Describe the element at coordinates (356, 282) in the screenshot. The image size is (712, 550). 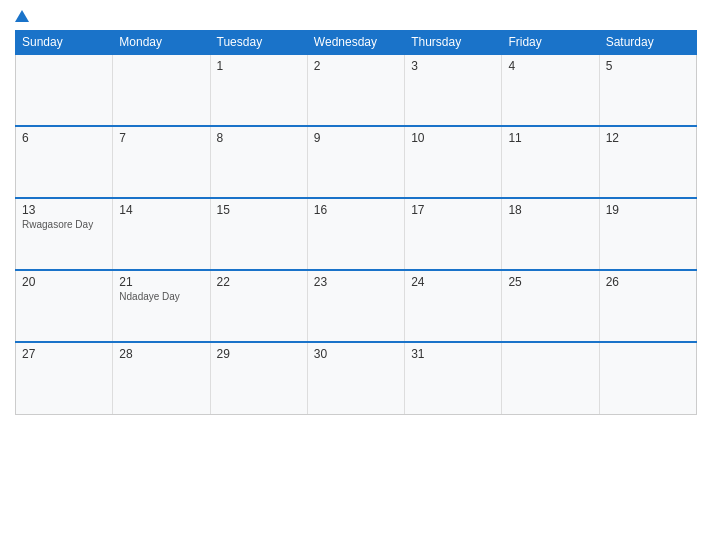
I see `day-number: 23` at that location.